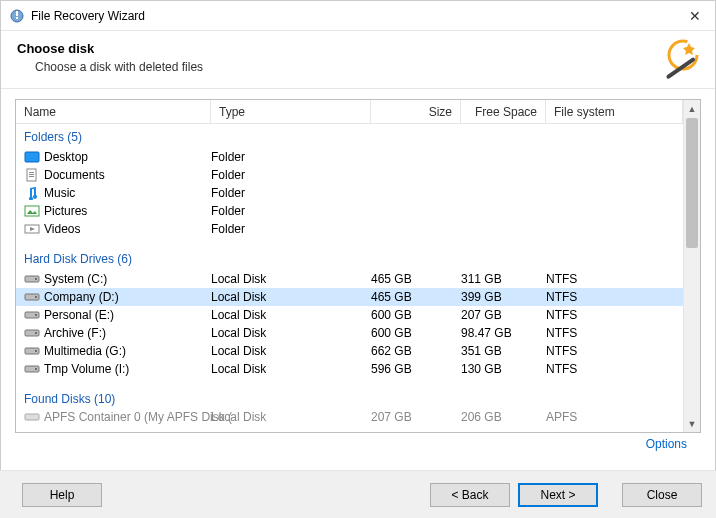  What do you see at coordinates (82, 297) in the screenshot?
I see `item-name: Company (D:)` at bounding box center [82, 297].